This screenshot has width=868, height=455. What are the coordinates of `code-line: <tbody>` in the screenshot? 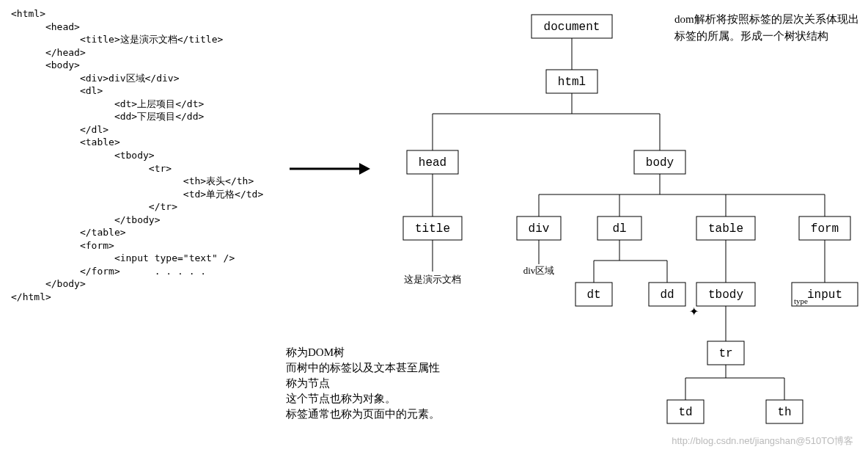 It's located at (83, 156).